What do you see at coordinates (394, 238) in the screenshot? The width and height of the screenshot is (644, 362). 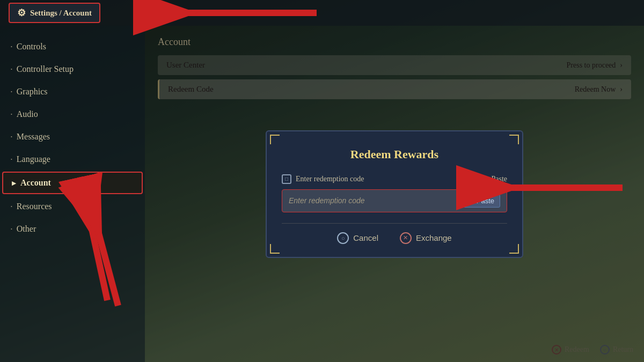 I see `modal-buttons: ○ Cancel ✕ Exchange` at bounding box center [394, 238].